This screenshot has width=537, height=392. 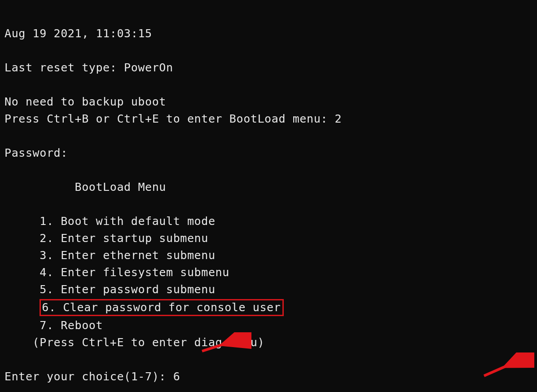 I want to click on menu-title: BootLoad Menu, so click(x=120, y=187).